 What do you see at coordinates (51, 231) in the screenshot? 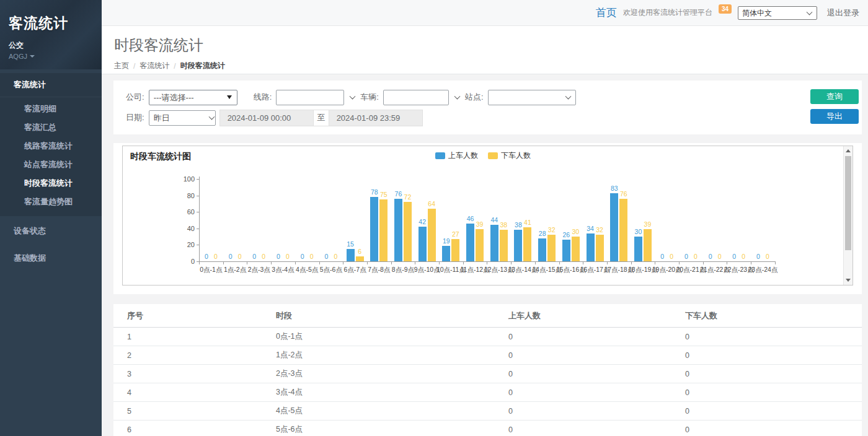
I see `sidebar-item-设备状态: 设备状态` at bounding box center [51, 231].